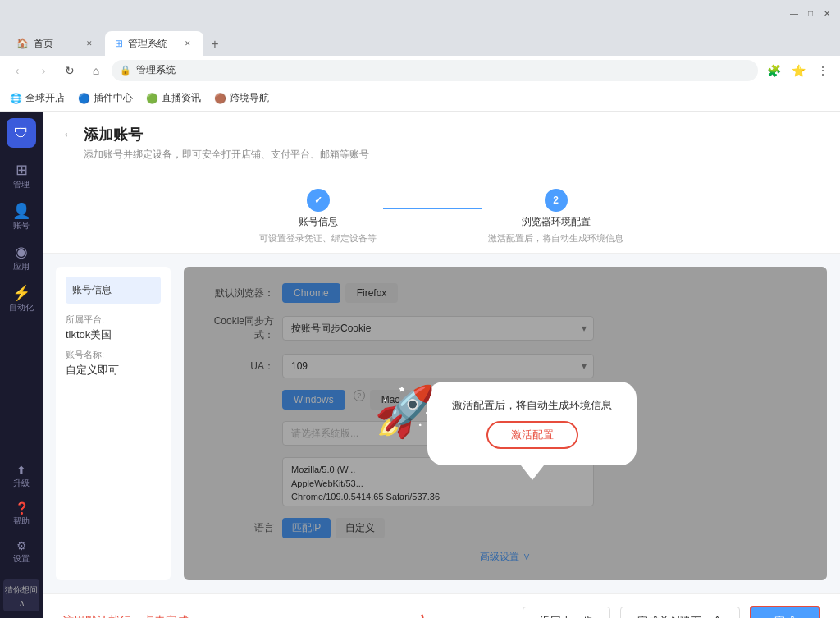  What do you see at coordinates (21, 267) in the screenshot?
I see `sidebar-app-label: 应用` at bounding box center [21, 267].